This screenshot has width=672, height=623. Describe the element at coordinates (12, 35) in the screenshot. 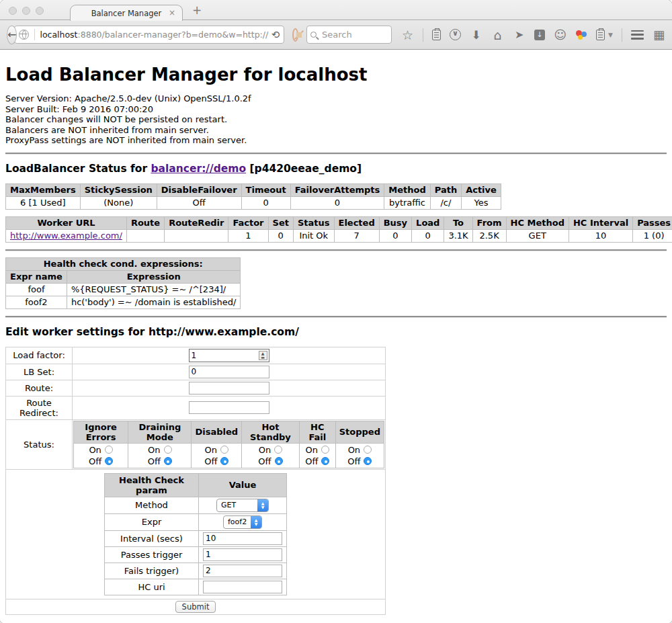

I see `back-button: ←` at that location.